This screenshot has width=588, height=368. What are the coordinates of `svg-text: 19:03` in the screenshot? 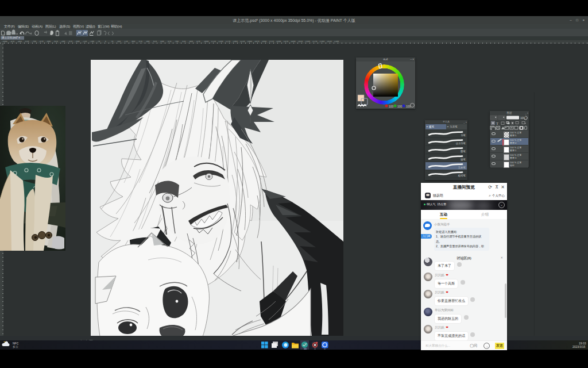 It's located at (582, 343).